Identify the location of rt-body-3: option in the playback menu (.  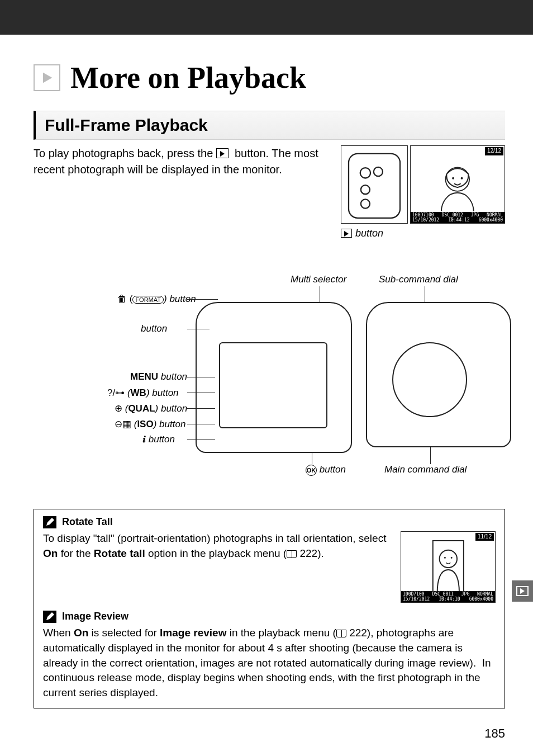
(216, 554).